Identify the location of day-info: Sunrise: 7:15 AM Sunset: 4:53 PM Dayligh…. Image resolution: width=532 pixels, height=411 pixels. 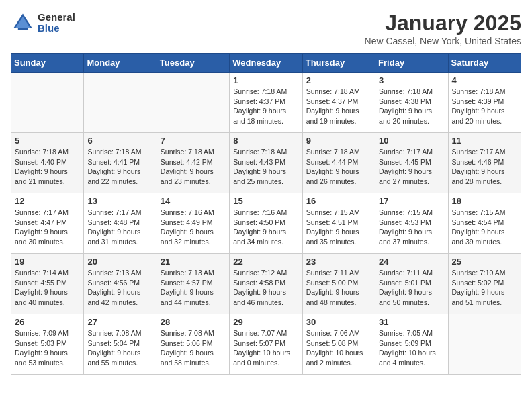
(411, 227).